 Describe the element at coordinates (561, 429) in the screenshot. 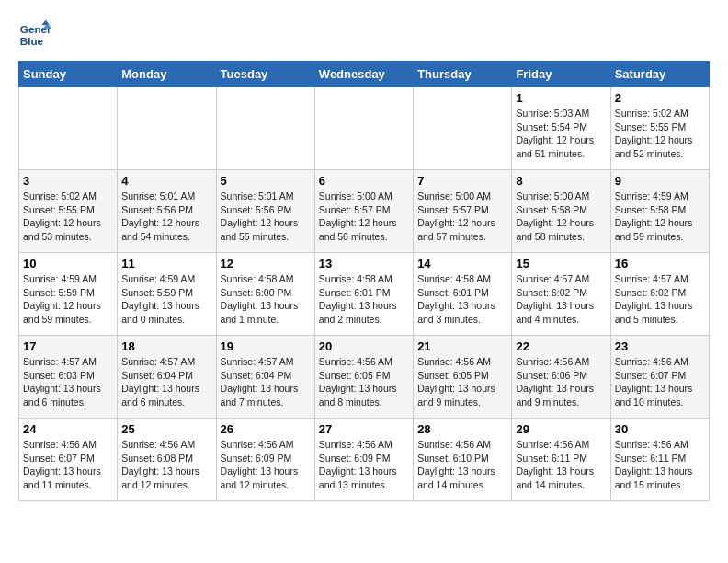

I see `day-number: 29` at that location.